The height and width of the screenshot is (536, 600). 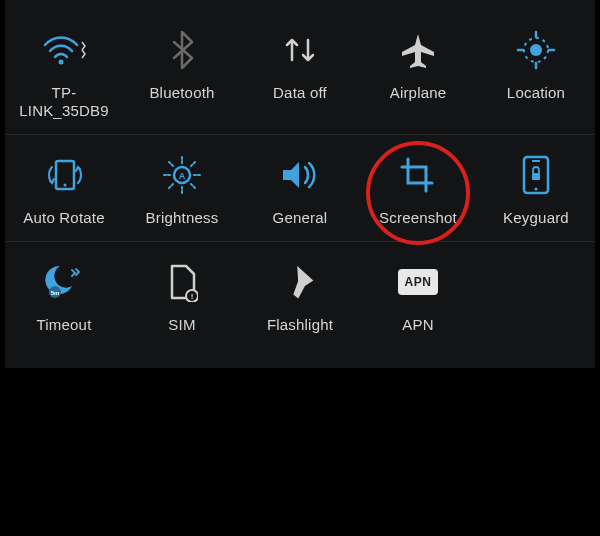 I want to click on tile-label: Flashlight, so click(x=300, y=325).